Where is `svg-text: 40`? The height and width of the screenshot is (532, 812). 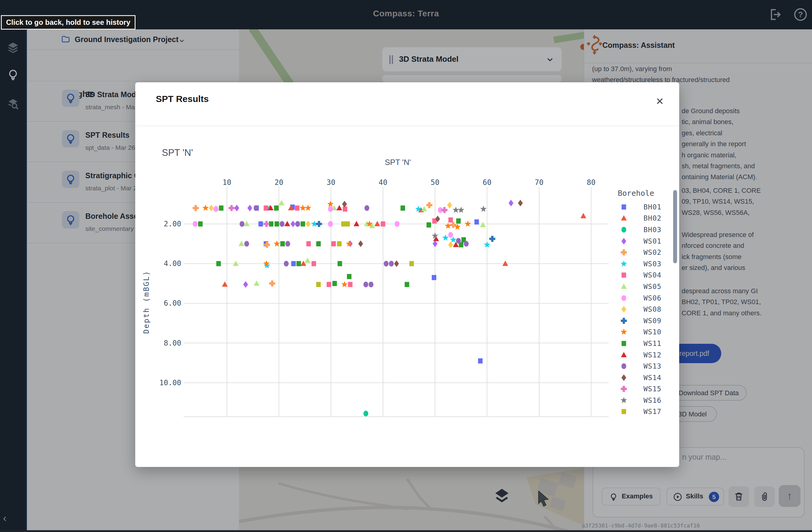
svg-text: 40 is located at coordinates (383, 182).